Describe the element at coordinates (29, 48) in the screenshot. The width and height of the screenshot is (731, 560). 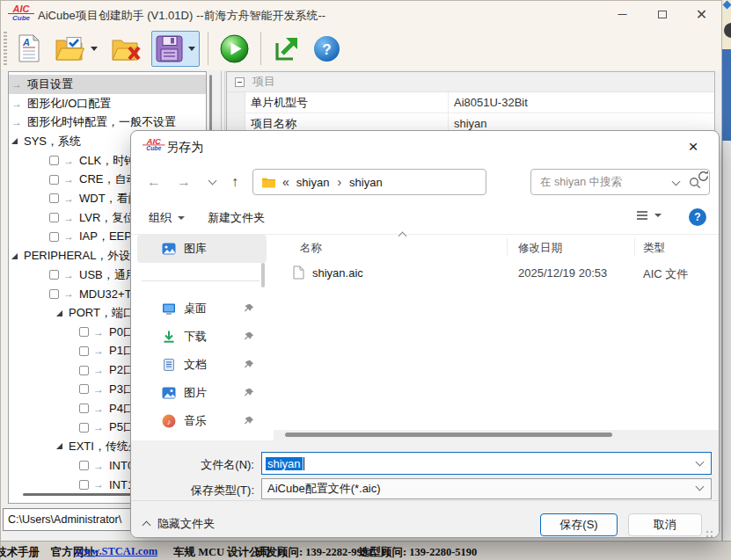
I see `new-project-button: A` at that location.